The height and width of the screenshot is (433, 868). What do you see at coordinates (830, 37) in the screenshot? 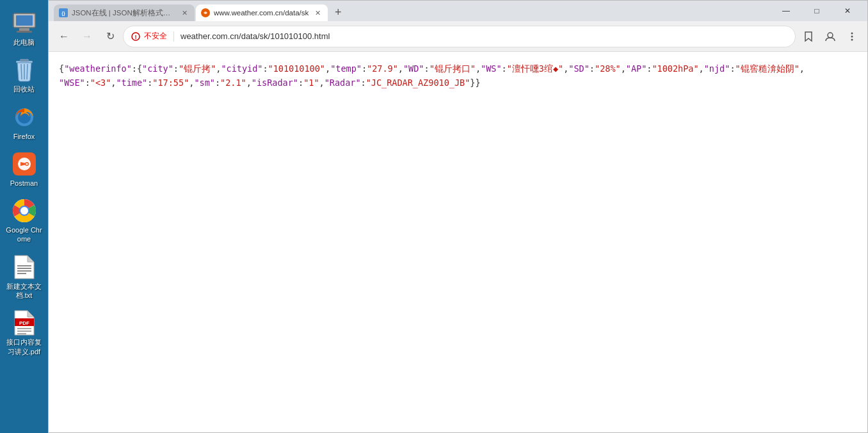
I see `profile-button` at bounding box center [830, 37].